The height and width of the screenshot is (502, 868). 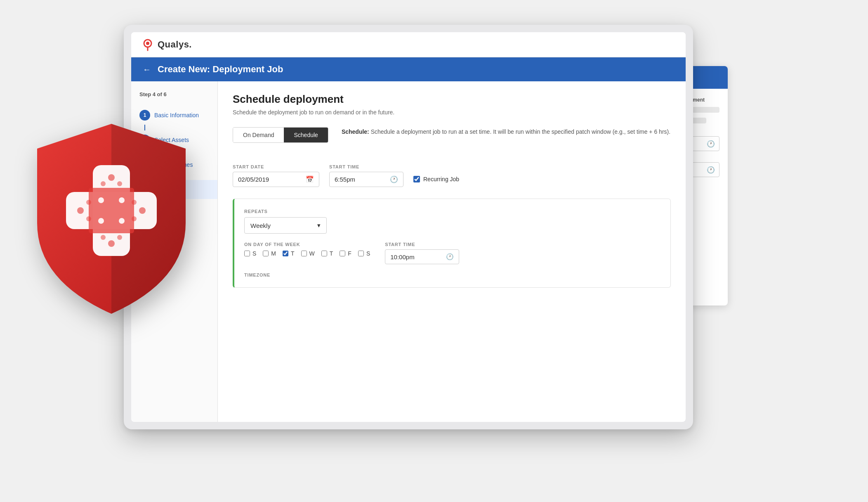 What do you see at coordinates (307, 249) in the screenshot?
I see `day-of-week-group: ON DAY OF THE WEEK S` at bounding box center [307, 249].